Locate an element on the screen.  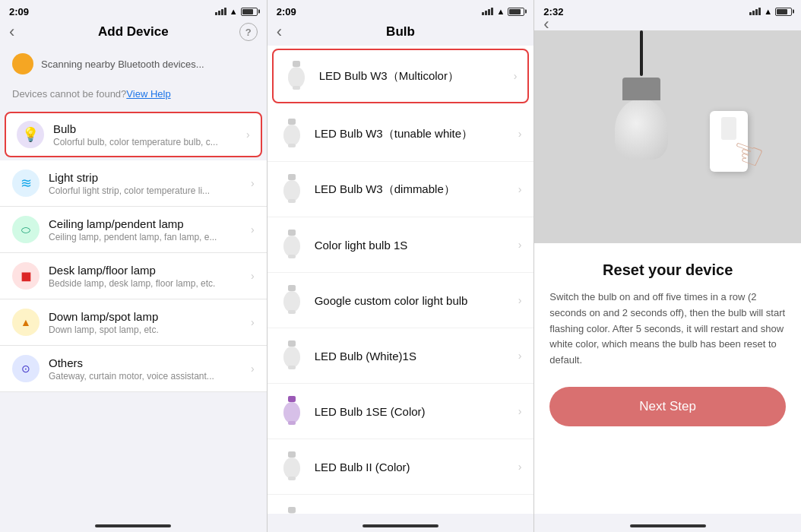
bulb-thumb-google is located at coordinates (292, 300).